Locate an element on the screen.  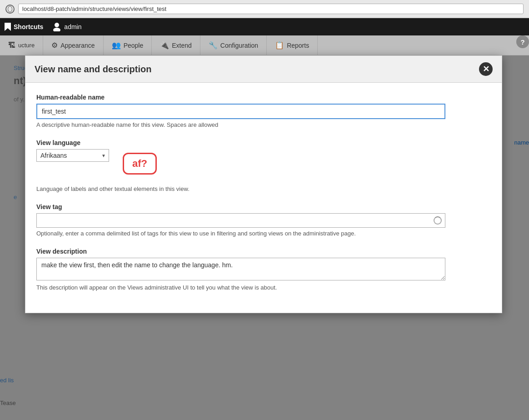
url-bar: localhost/d8-patch/admin/structure/views… is located at coordinates (271, 9).